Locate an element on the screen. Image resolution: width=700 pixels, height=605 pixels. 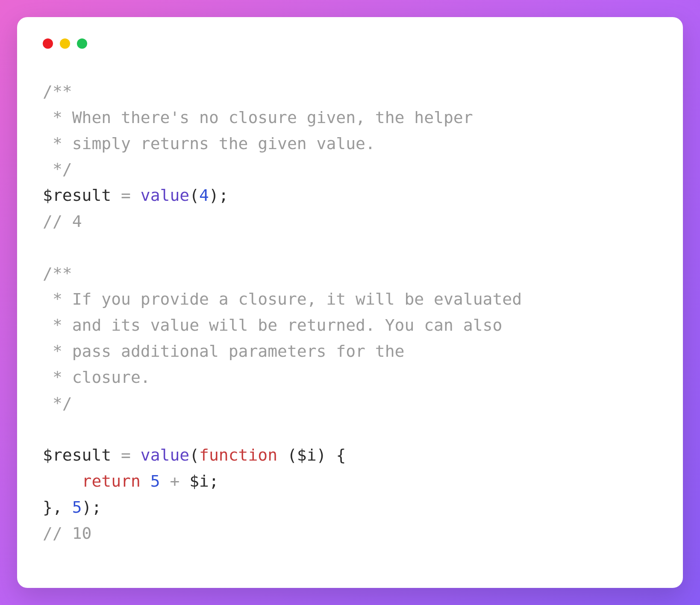
keyword: return is located at coordinates (111, 481).